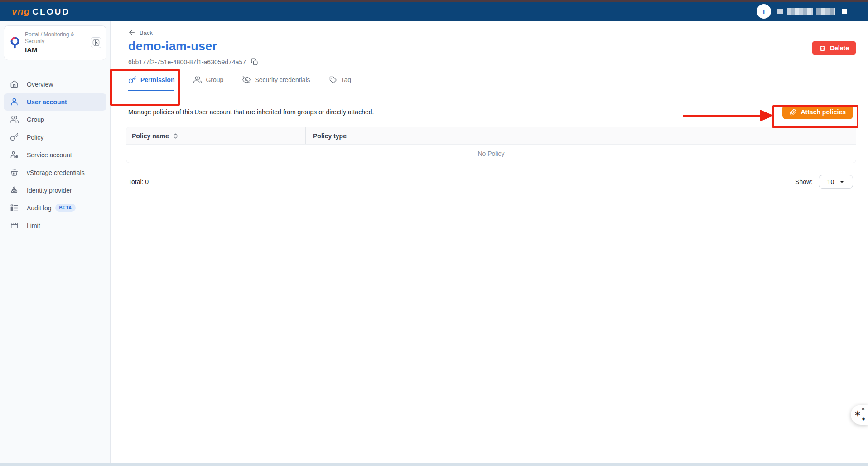 This screenshot has height=466, width=868. What do you see at coordinates (14, 226) in the screenshot?
I see `limit-icon` at bounding box center [14, 226].